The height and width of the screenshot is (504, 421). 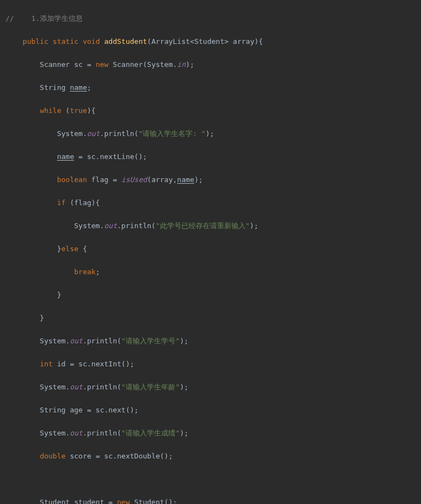 I want to click on gutter, so click(x=3, y=252).